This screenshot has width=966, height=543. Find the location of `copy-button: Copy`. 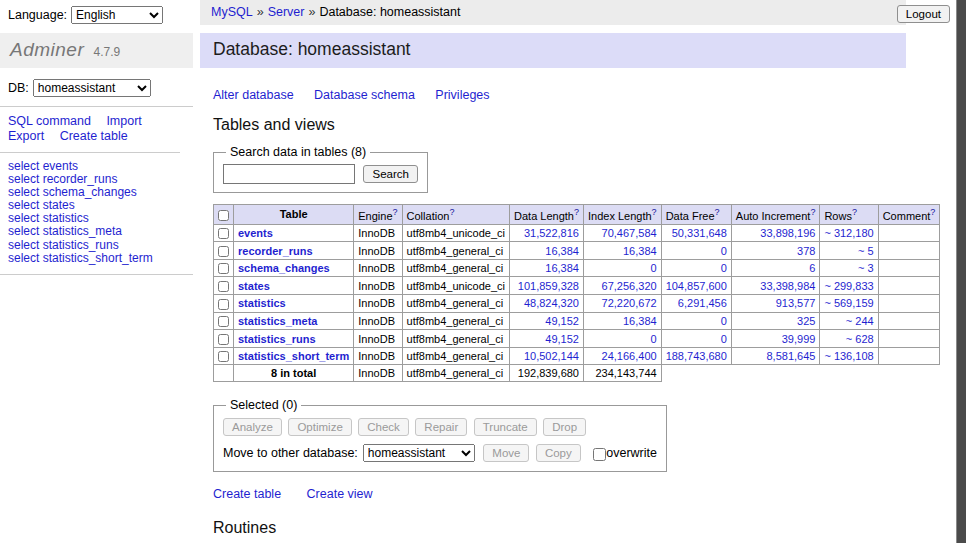

copy-button: Copy is located at coordinates (558, 453).